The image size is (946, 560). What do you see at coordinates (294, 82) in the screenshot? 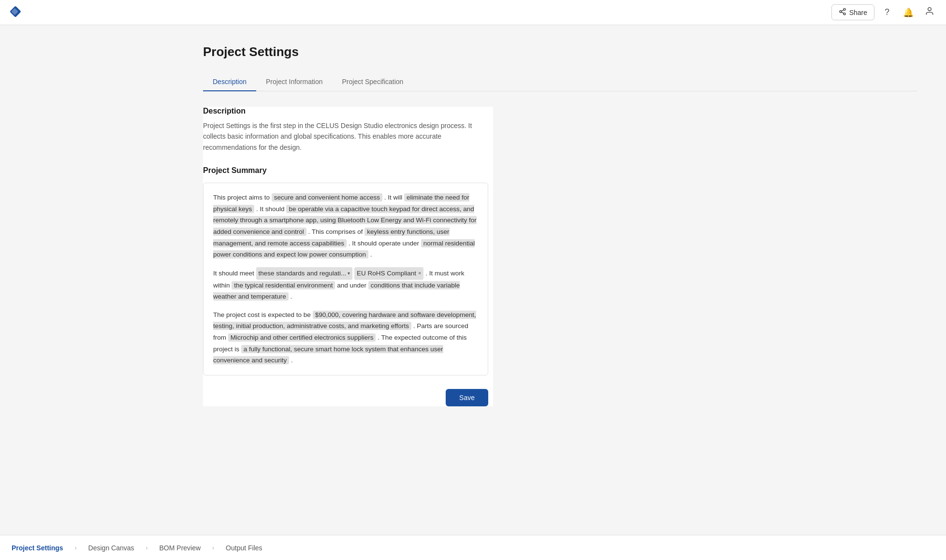
I see `tab-project-information: Project Information` at bounding box center [294, 82].